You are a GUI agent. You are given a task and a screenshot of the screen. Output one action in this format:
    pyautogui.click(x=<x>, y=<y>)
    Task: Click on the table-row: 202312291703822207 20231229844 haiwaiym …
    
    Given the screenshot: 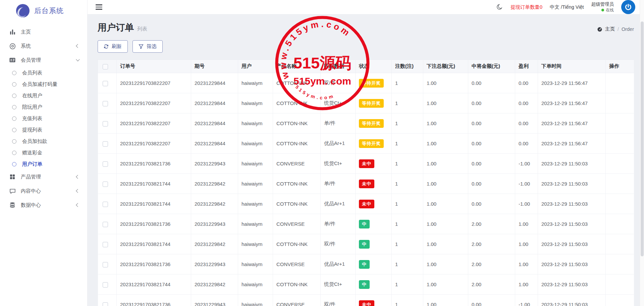 What is the action you would take?
    pyautogui.click(x=366, y=103)
    